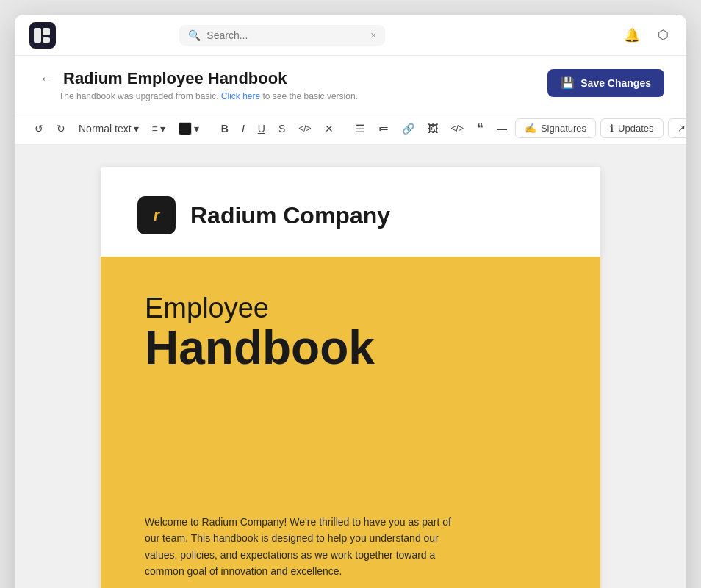 The image size is (701, 588). I want to click on clear-format-button: ✕, so click(329, 129).